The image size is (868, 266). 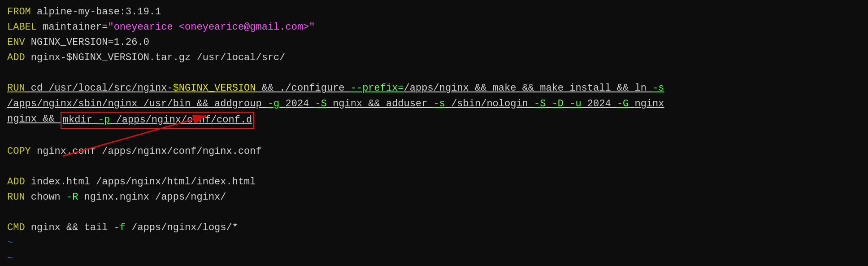 I want to click on line-run2-cont: /apps/nginx/sbin/nginx /usr/bin && addgr…, so click(x=434, y=104).